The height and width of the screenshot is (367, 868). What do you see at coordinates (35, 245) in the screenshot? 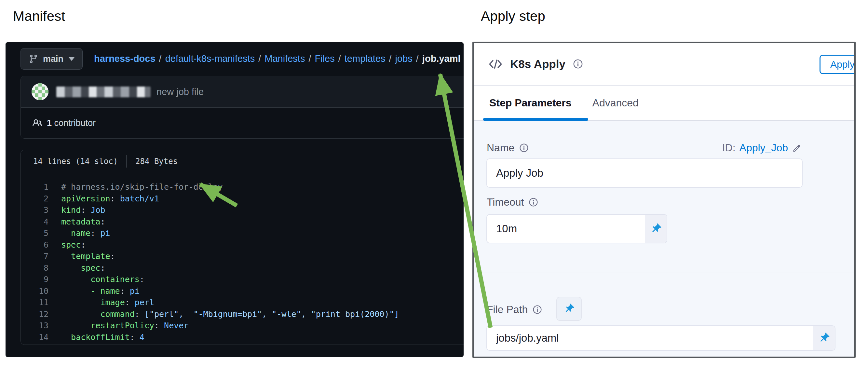
I see `line-number-6: 6` at bounding box center [35, 245].